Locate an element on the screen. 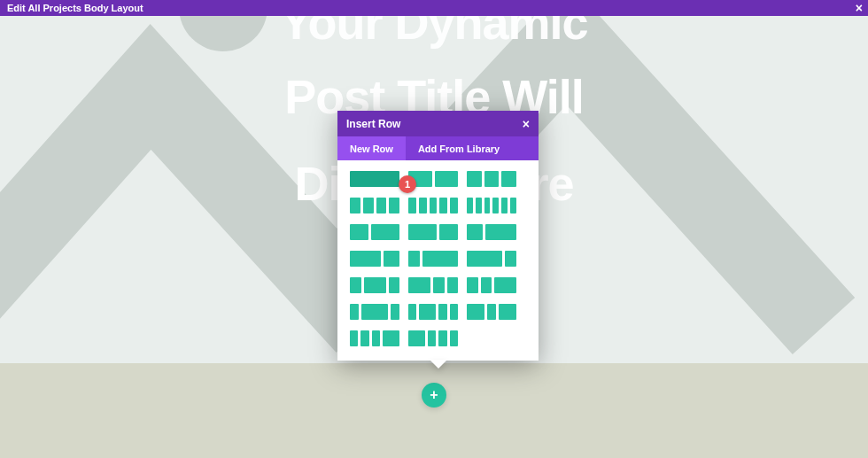 The image size is (868, 458). layout-5-col is located at coordinates (433, 206).